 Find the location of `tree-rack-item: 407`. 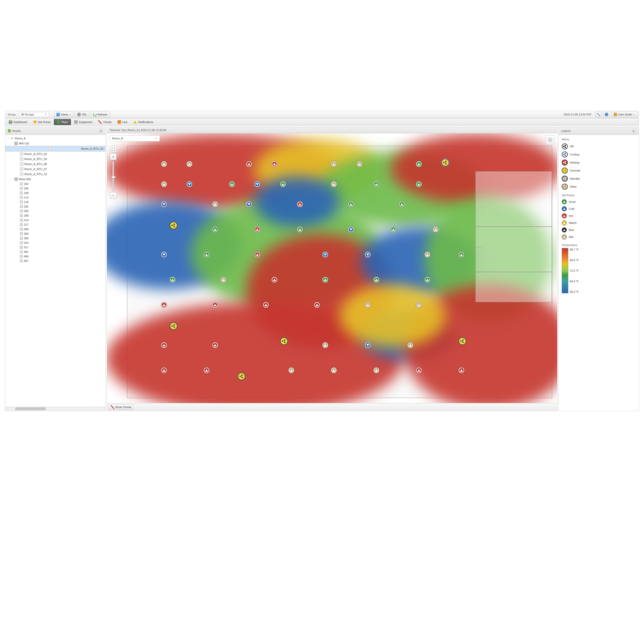

tree-rack-item: 407 is located at coordinates (55, 261).